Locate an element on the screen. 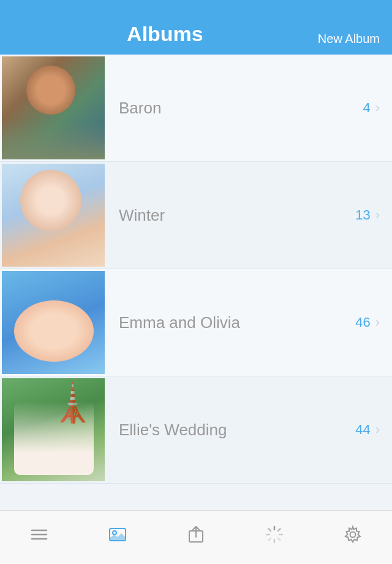 The height and width of the screenshot is (564, 392). chevron-icon-emma-olivia: › is located at coordinates (377, 322).